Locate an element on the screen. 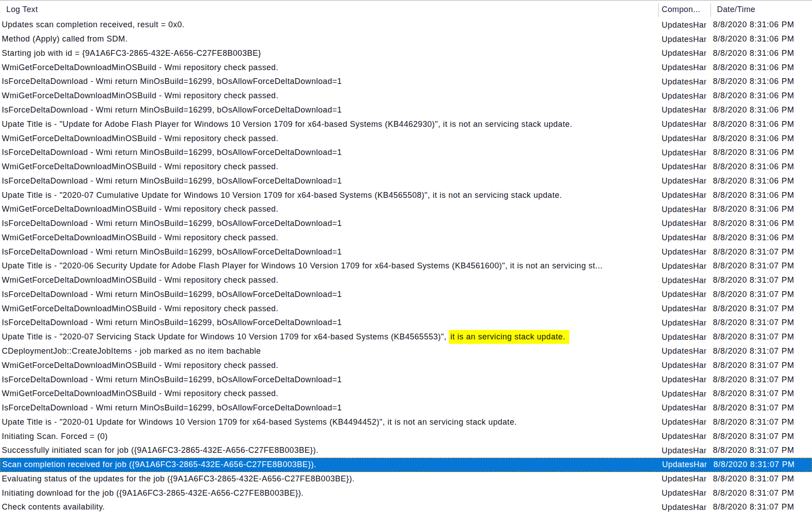  log-text: Upate Title is - "2020-01 Update for Win… is located at coordinates (260, 422).